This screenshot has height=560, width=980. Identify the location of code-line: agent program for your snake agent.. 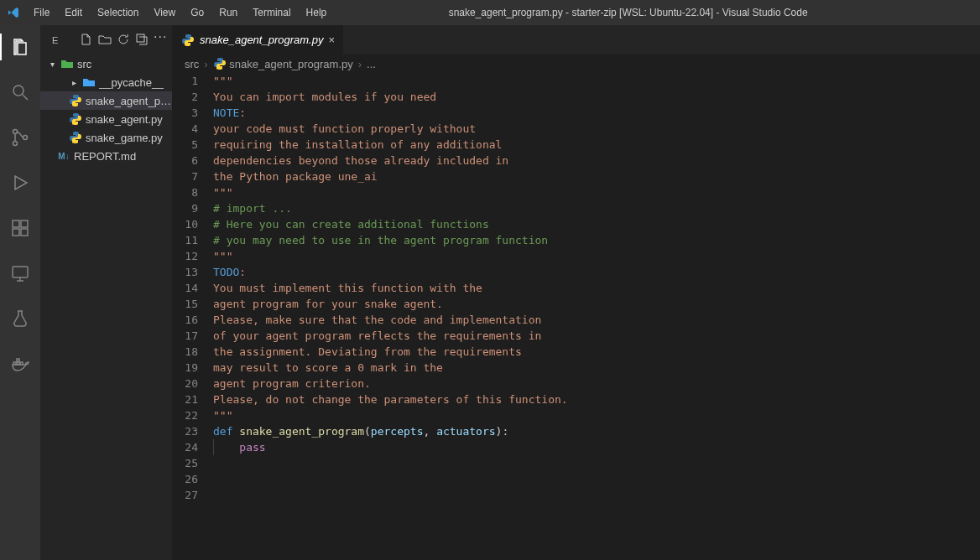
(597, 303).